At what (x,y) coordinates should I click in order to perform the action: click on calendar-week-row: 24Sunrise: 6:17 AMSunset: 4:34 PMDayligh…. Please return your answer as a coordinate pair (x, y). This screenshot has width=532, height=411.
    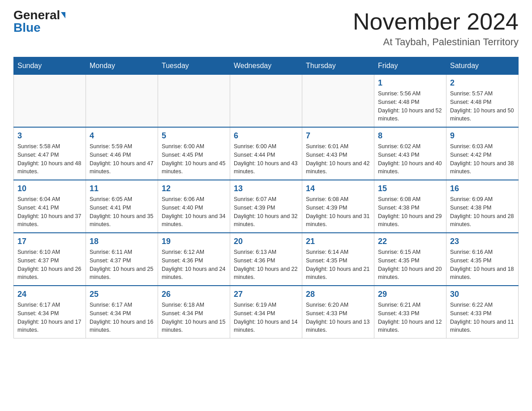
    Looking at the image, I should click on (266, 312).